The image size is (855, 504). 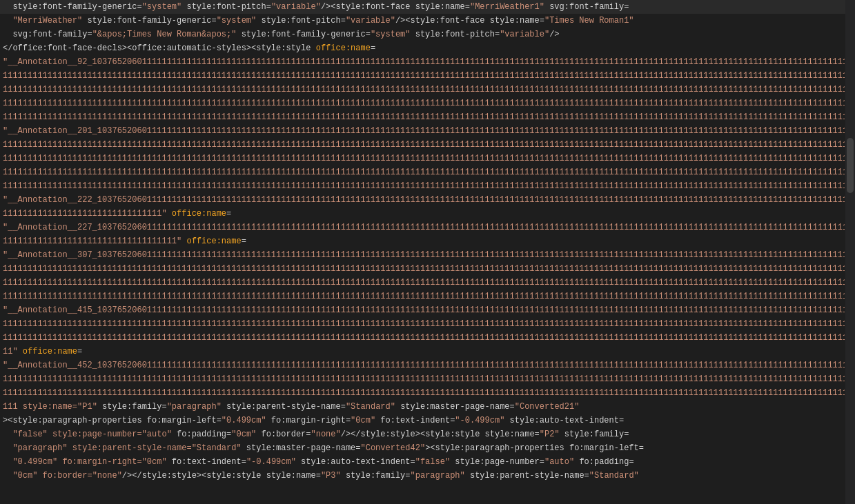 I want to click on line-content: "__Annotation__452_103765206011111111111…, so click(x=422, y=365).